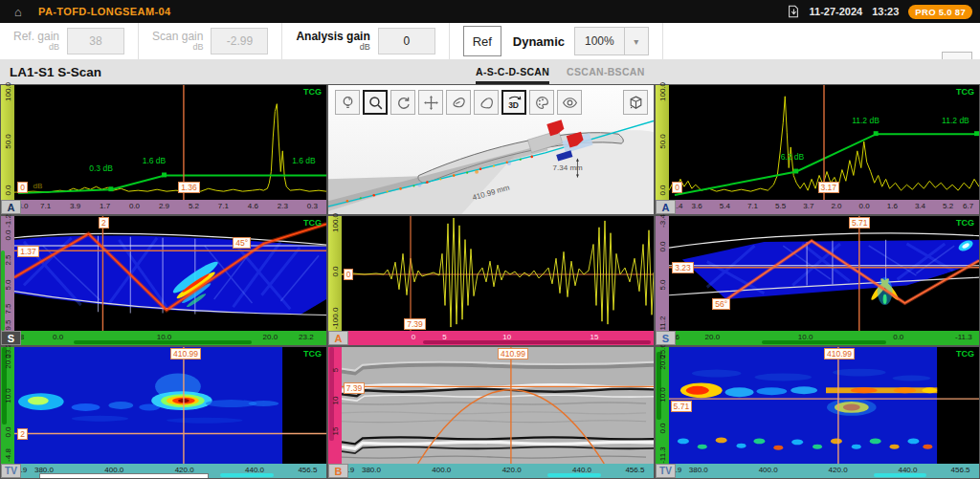 This screenshot has width=980, height=479. What do you see at coordinates (8, 285) in the screenshot?
I see `ruler-tick-label: 5.0` at bounding box center [8, 285].